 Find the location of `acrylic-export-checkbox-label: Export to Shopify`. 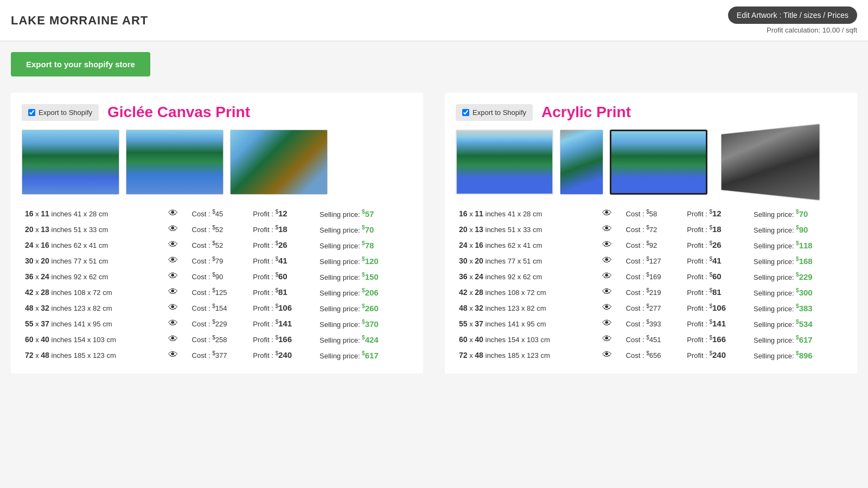

acrylic-export-checkbox-label: Export to Shopify is located at coordinates (494, 113).